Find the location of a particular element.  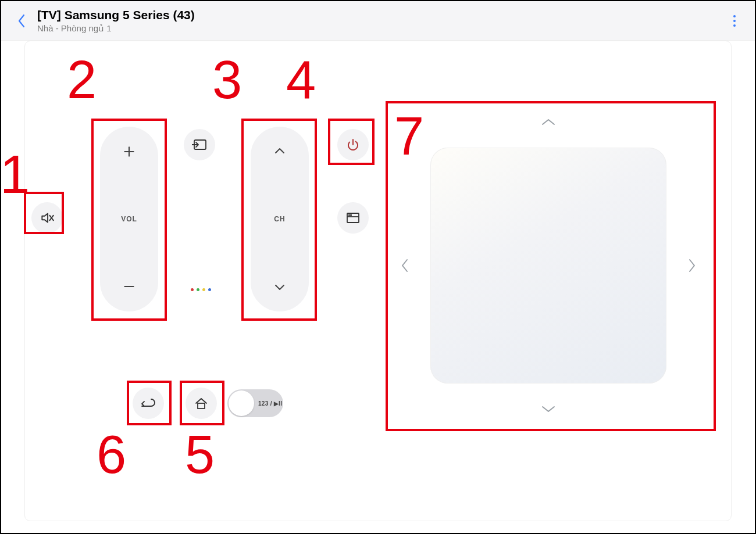

volume-rocker: VOL is located at coordinates (129, 219).